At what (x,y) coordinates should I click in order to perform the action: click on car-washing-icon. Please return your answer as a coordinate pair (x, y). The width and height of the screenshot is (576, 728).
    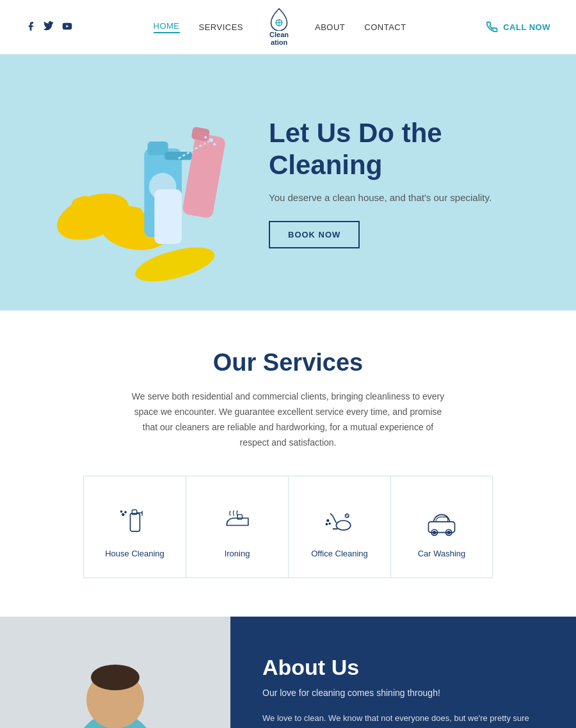
    Looking at the image, I should click on (442, 521).